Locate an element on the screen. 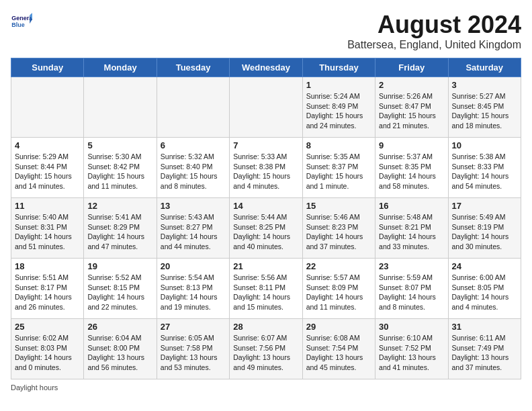  calendar-cell: 21Sunrise: 5:56 AM Sunset: 8:11 PM Dayli… is located at coordinates (266, 289).